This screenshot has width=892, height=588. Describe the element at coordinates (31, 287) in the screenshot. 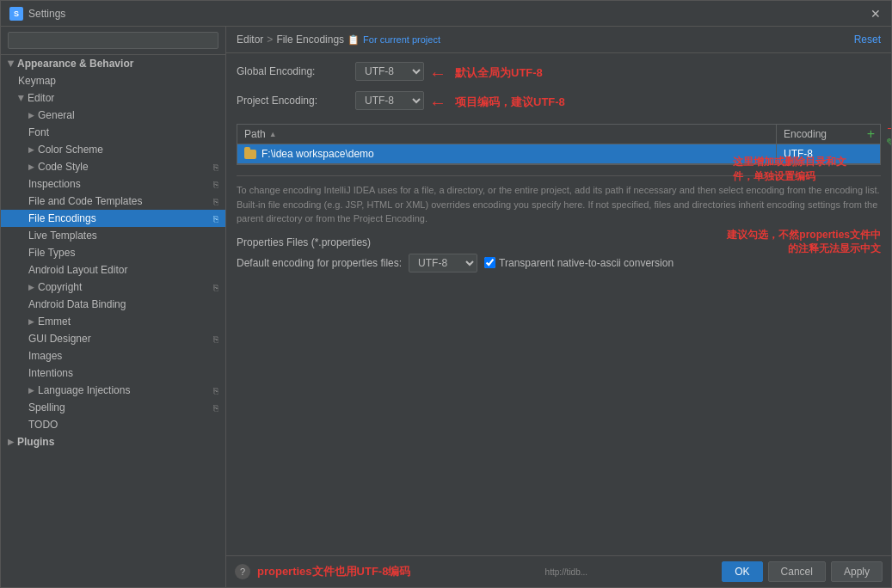

I see `expand-arrow-copyright: ▶` at that location.